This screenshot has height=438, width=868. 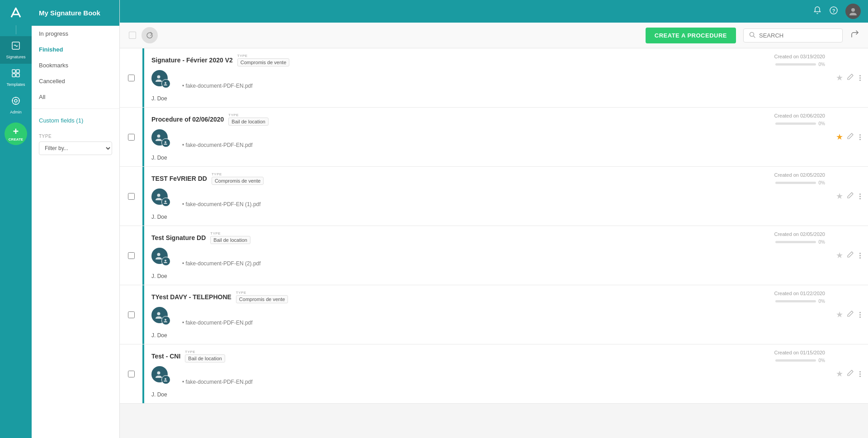 What do you see at coordinates (494, 78) in the screenshot?
I see `list-item: Signature - Février 2020 V2 TYPE Comprom…` at bounding box center [494, 78].